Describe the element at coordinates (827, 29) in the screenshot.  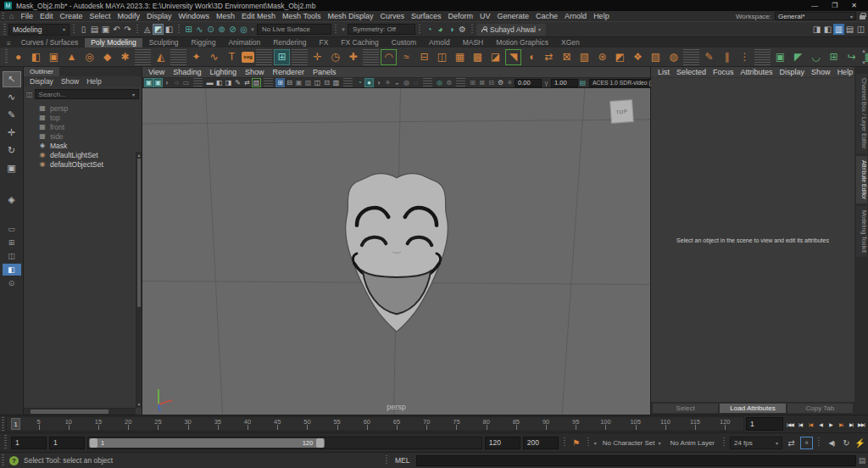
I see `toggle-tool-settings-icon: ◧` at that location.